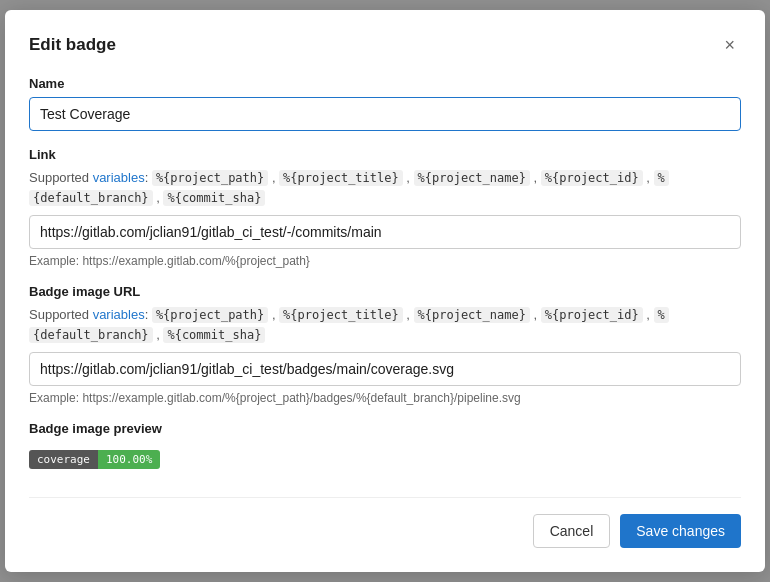 The image size is (770, 582). What do you see at coordinates (64, 460) in the screenshot?
I see `badge-left-text: coverage` at bounding box center [64, 460].